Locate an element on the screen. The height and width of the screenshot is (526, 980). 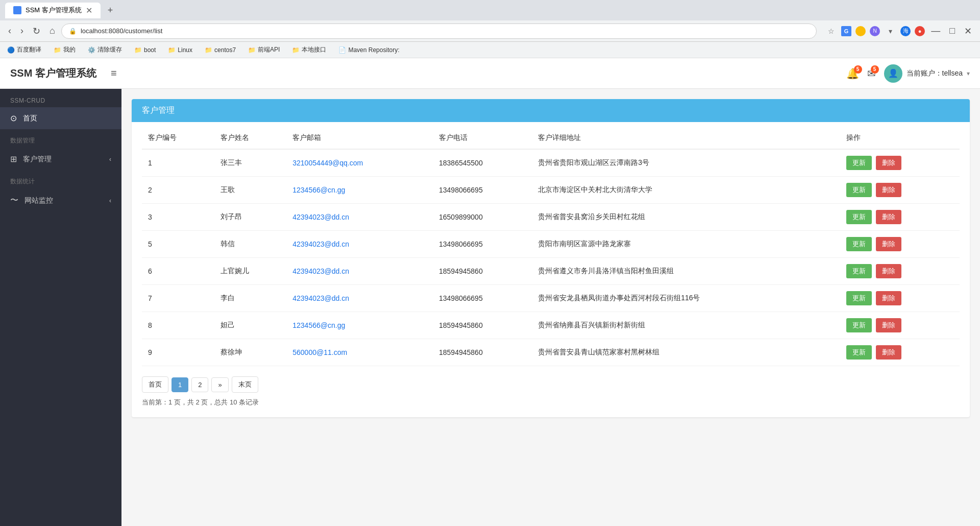
cell-phone: 16509899000 is located at coordinates (482, 218).